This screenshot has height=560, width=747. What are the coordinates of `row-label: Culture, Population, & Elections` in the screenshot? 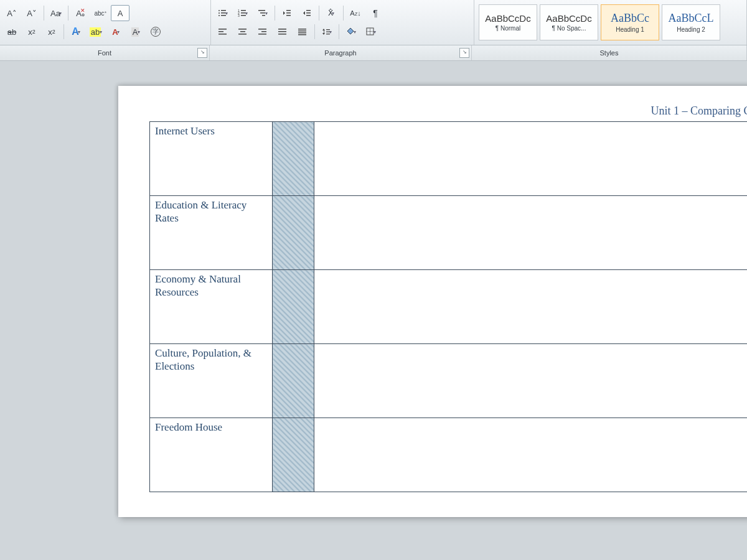 It's located at (212, 381).